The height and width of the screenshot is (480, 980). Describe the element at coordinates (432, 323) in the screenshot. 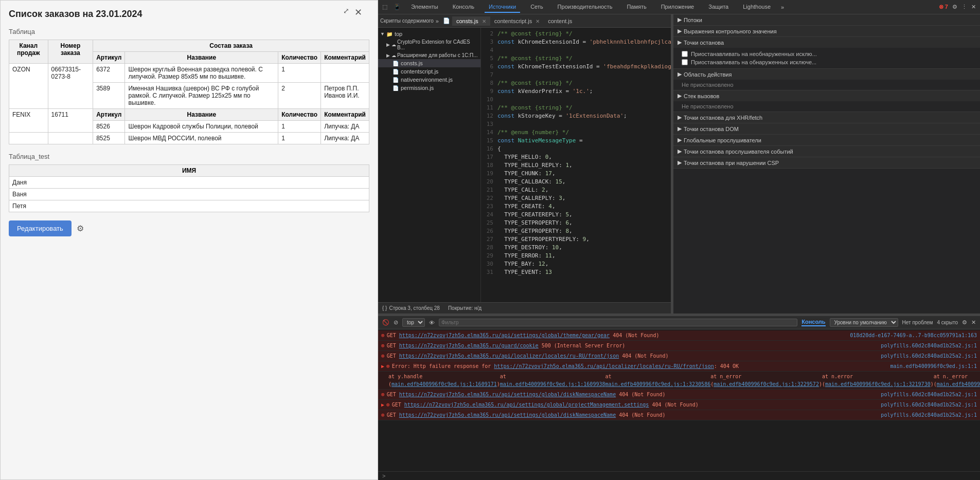

I see `console-icon-eye: 👁` at that location.